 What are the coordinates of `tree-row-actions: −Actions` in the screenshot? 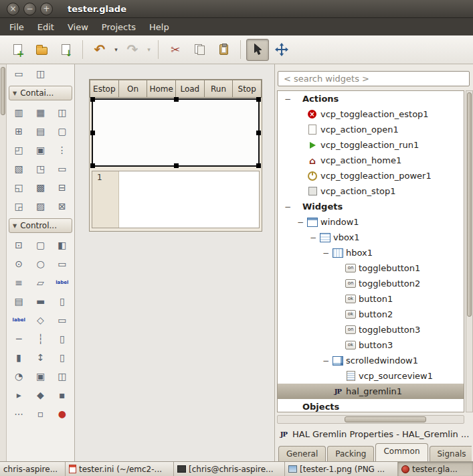 It's located at (371, 99).